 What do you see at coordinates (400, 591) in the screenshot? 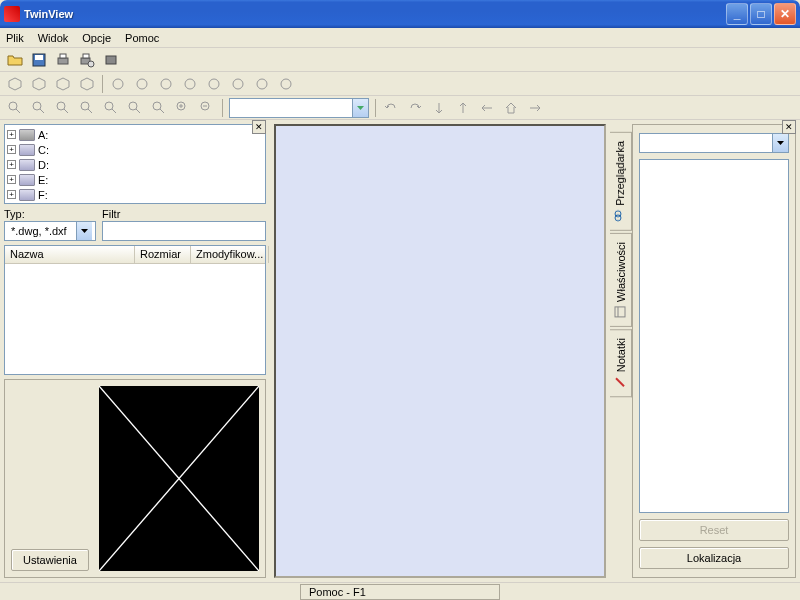
I see `statusbar: Pomoc - F1` at bounding box center [400, 591].